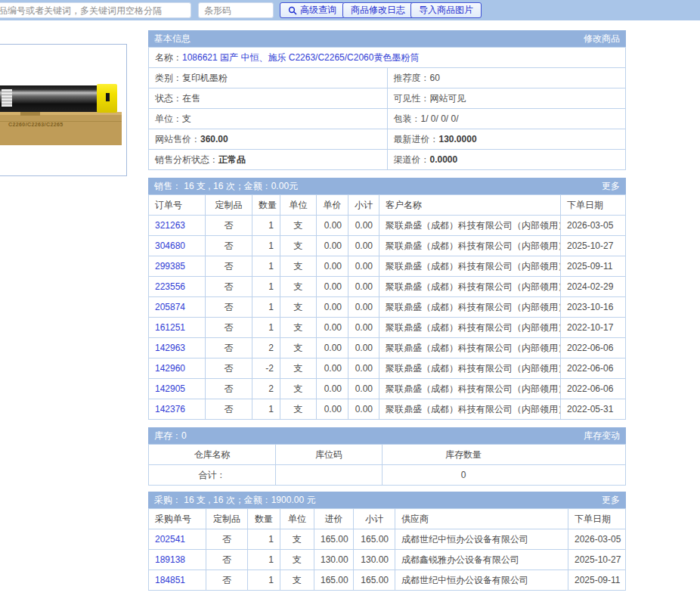 The width and height of the screenshot is (700, 599). I want to click on col-customer: 客户名称, so click(470, 206).